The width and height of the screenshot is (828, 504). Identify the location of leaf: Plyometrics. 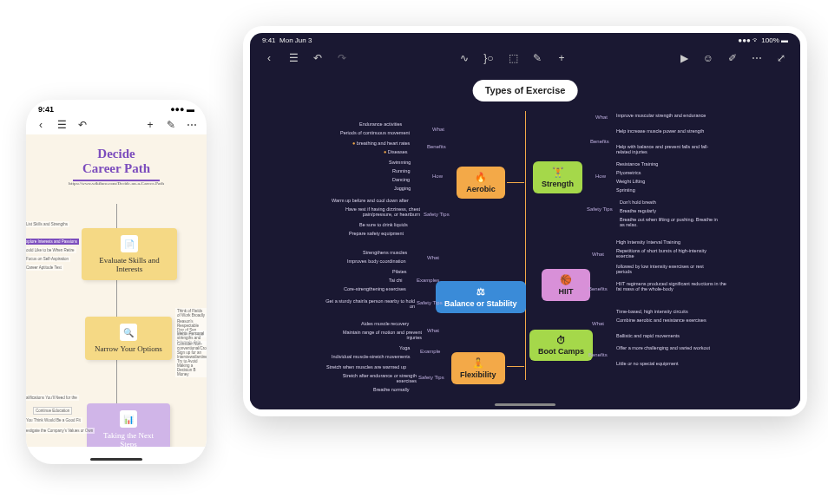
(628, 173).